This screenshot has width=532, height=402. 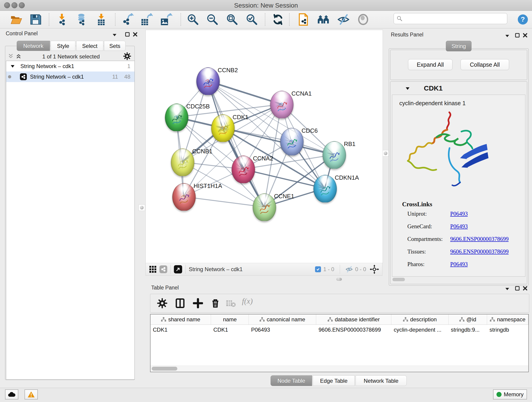 I want to click on table-row: CDK1CDK1P064939606.ENSP00000378699cyclin…, so click(x=340, y=330).